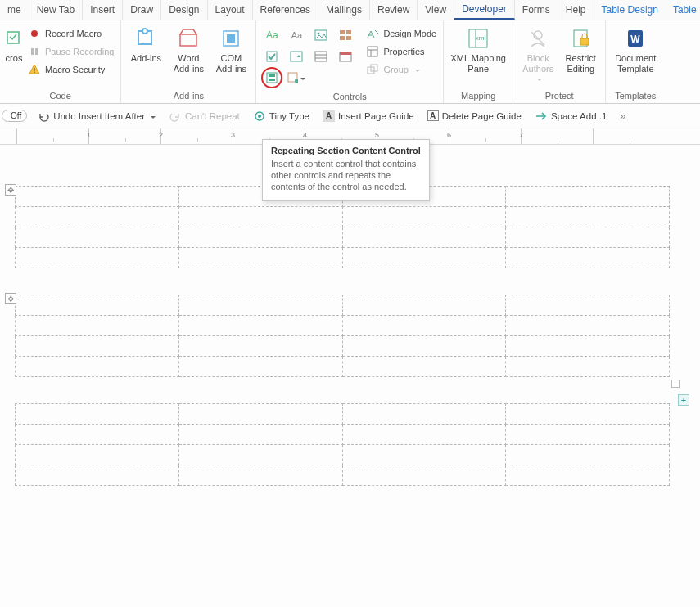 This screenshot has width=700, height=607. Describe the element at coordinates (580, 48) in the screenshot. I see `restrict-editing-button: Restrict Editing` at that location.